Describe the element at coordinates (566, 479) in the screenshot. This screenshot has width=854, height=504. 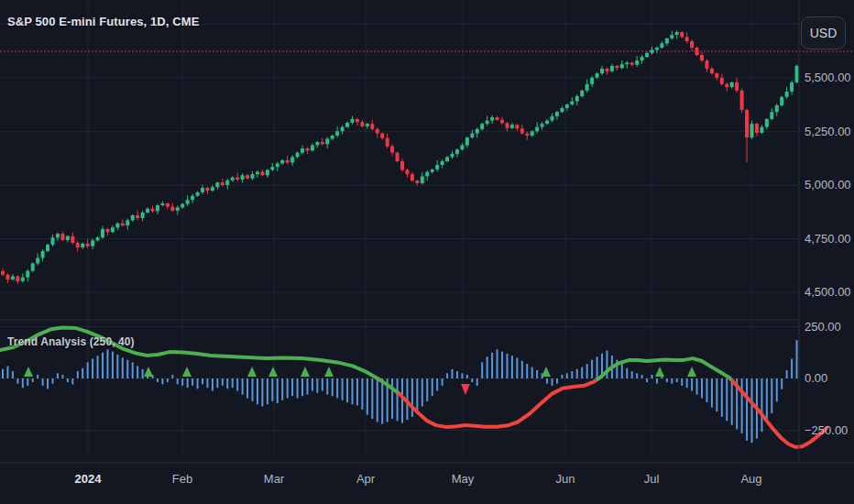
I see `time-axis-label: Jun` at that location.